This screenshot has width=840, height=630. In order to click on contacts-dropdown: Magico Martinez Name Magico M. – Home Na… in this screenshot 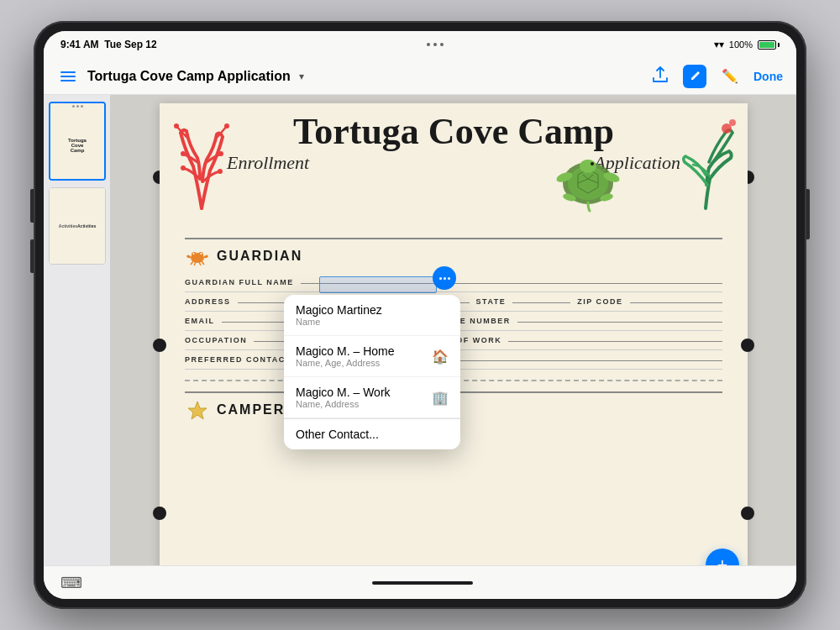, I will do `click(372, 372)`.